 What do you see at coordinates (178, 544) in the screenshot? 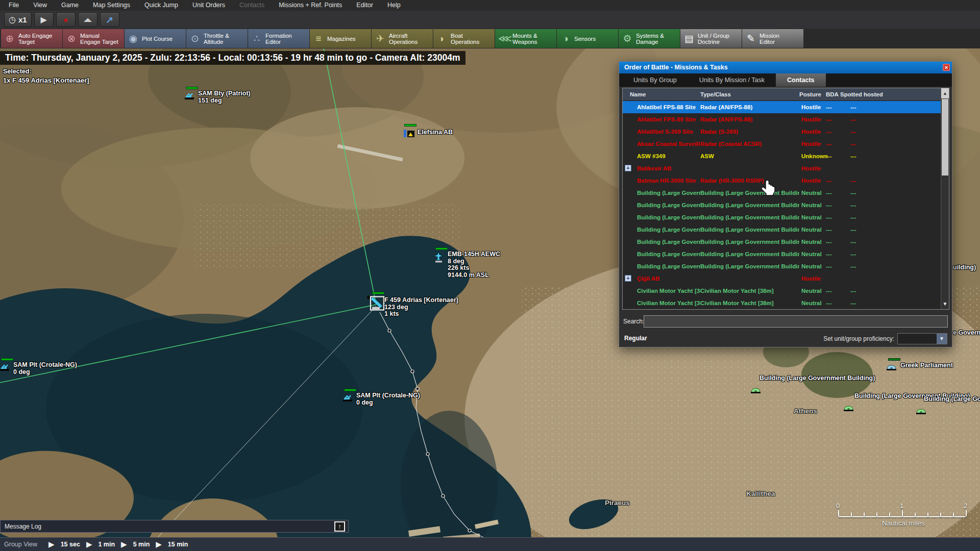
I see `time-step-15-min: 15 min` at bounding box center [178, 544].